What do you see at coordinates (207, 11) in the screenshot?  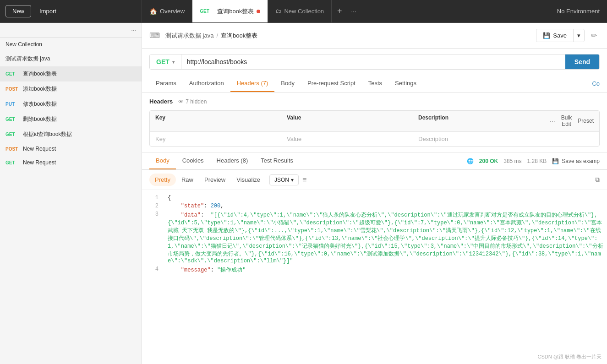 I see `tab-method-badge: GET` at bounding box center [207, 11].